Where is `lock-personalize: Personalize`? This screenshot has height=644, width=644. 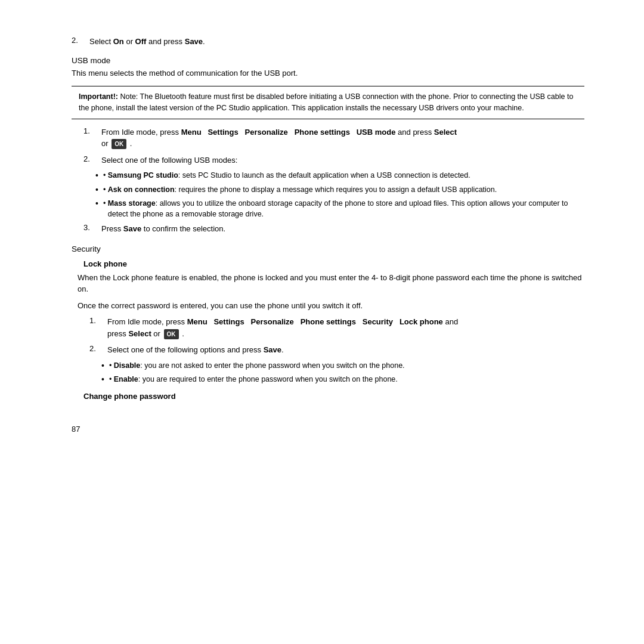 lock-personalize: Personalize is located at coordinates (273, 322).